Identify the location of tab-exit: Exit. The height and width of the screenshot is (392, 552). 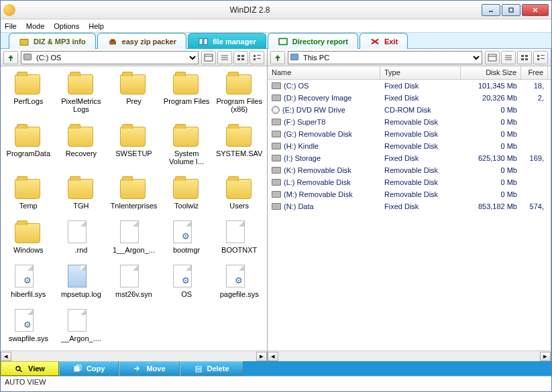
(384, 41).